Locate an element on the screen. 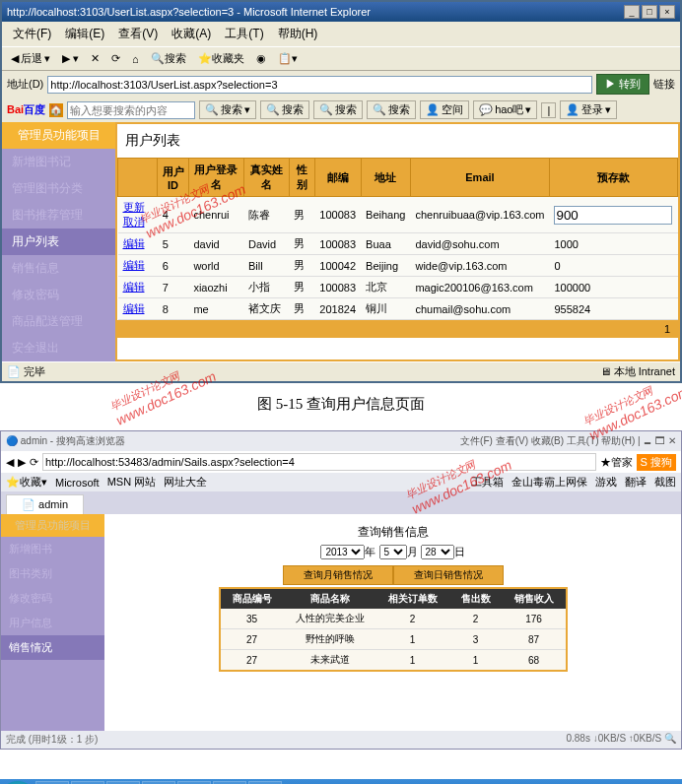 This screenshot has height=784, width=682. side-category: 图书类别 is located at coordinates (53, 573).